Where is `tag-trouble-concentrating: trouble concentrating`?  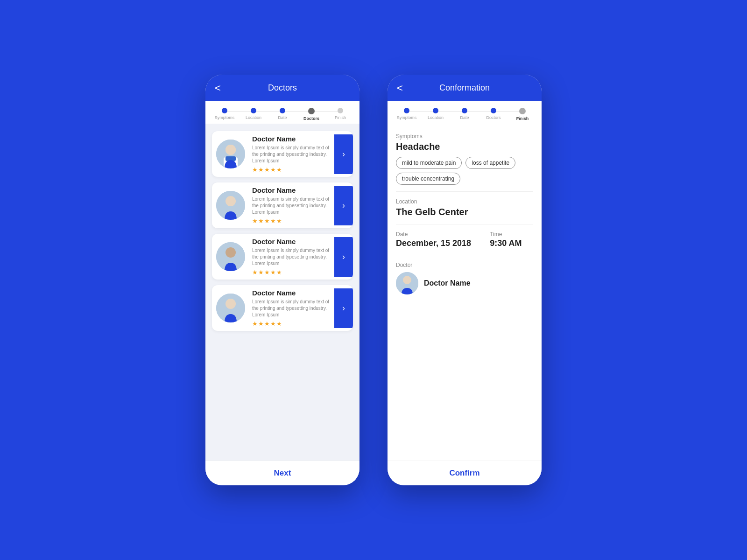
tag-trouble-concentrating: trouble concentrating is located at coordinates (428, 179).